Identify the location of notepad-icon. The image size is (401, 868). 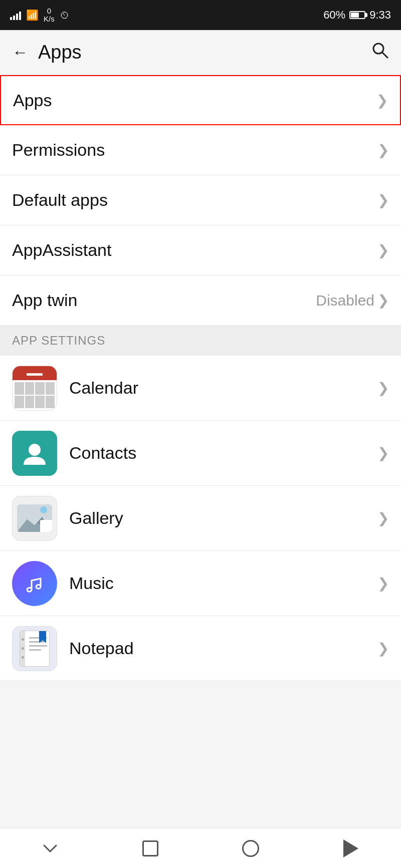
(35, 649).